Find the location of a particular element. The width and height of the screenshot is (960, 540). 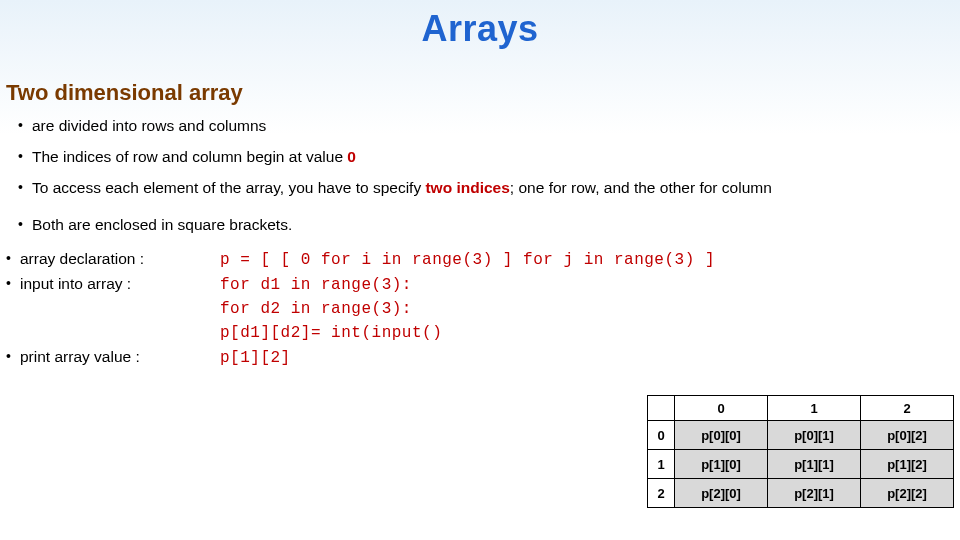

table-cell: p[2][2] is located at coordinates (908, 494).